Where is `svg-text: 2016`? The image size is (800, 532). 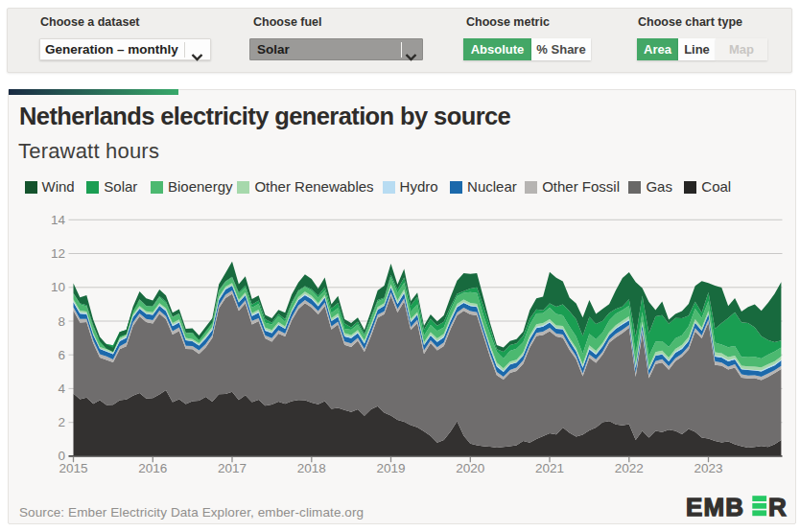
svg-text: 2016 is located at coordinates (153, 468).